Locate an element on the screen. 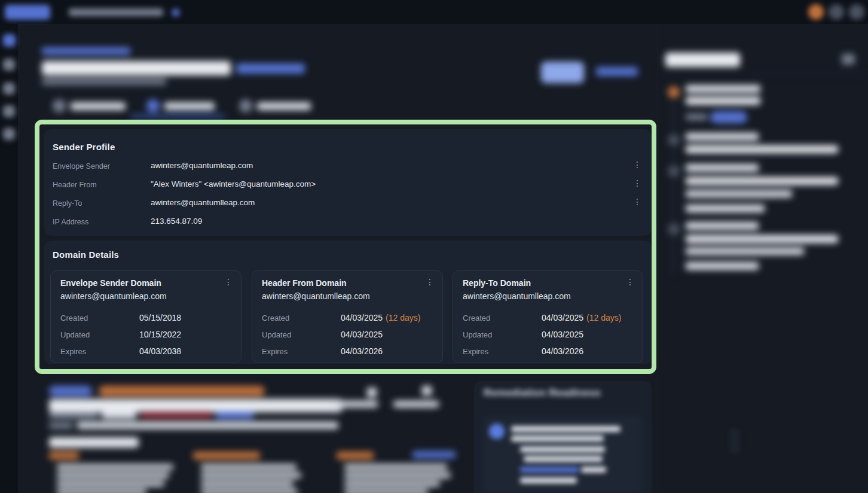  threat-summary-section-blurred is located at coordinates (245, 435).